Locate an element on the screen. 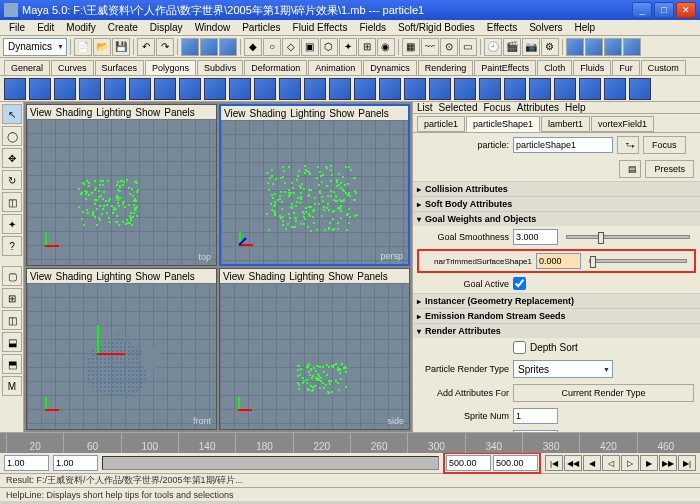 This screenshot has height=504, width=700. layout-a-icon: ◫ is located at coordinates (12, 320).